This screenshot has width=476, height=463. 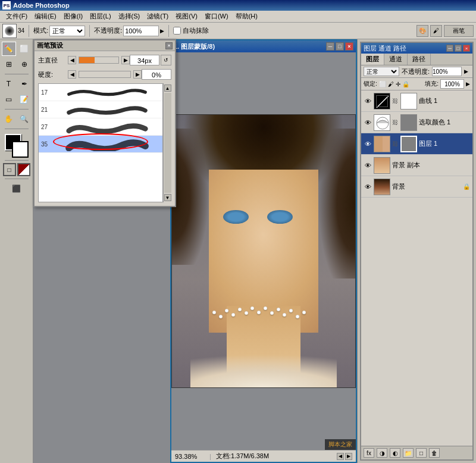 What do you see at coordinates (391, 85) in the screenshot?
I see `lock-image-icon: 🖌` at bounding box center [391, 85].